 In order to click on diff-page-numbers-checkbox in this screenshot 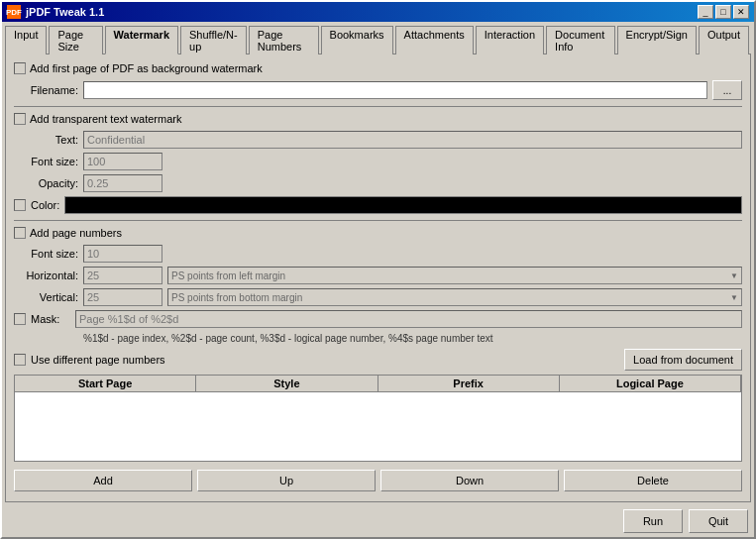, I will do `click(20, 360)`.